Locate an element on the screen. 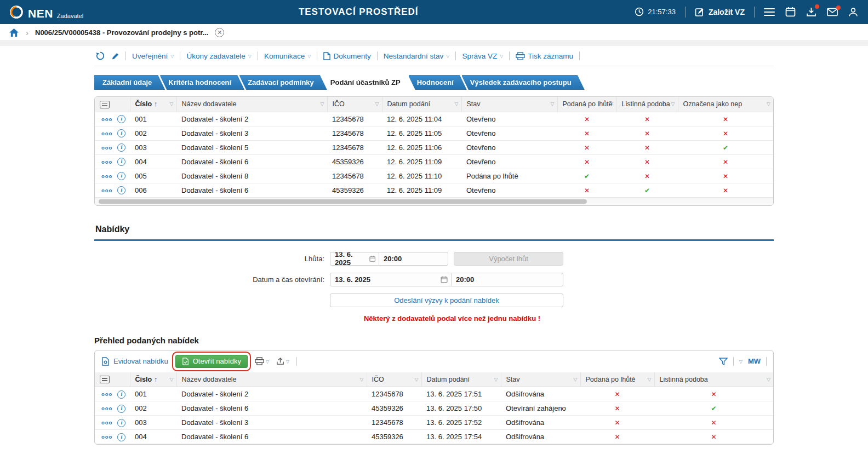 This screenshot has height=460, width=868. table-row: oooi005Dodavatel - školení 81234567812. … is located at coordinates (434, 176).